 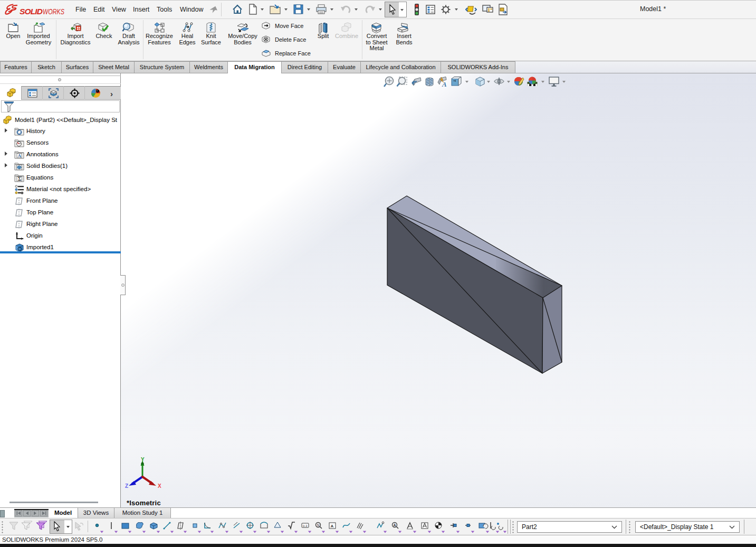 I want to click on svg-text: X, so click(x=159, y=486).